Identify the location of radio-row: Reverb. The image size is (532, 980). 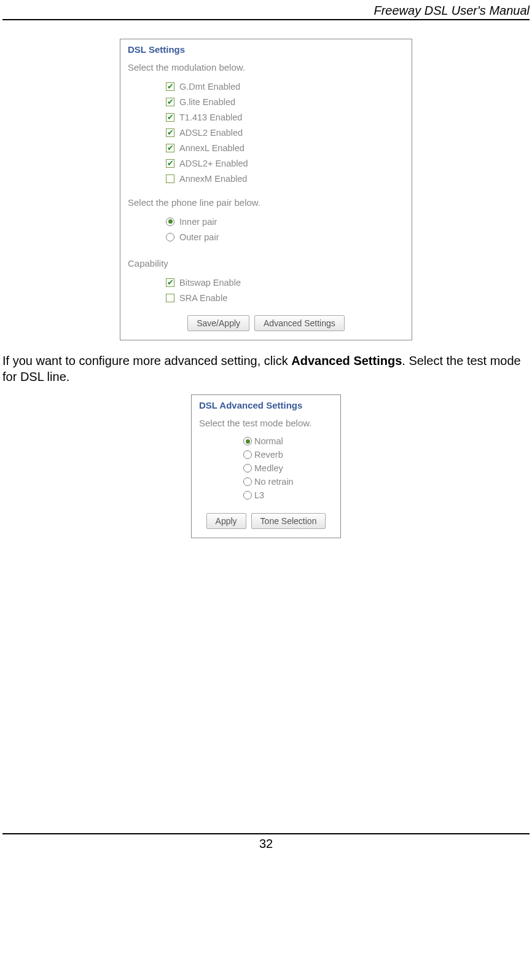
(288, 455).